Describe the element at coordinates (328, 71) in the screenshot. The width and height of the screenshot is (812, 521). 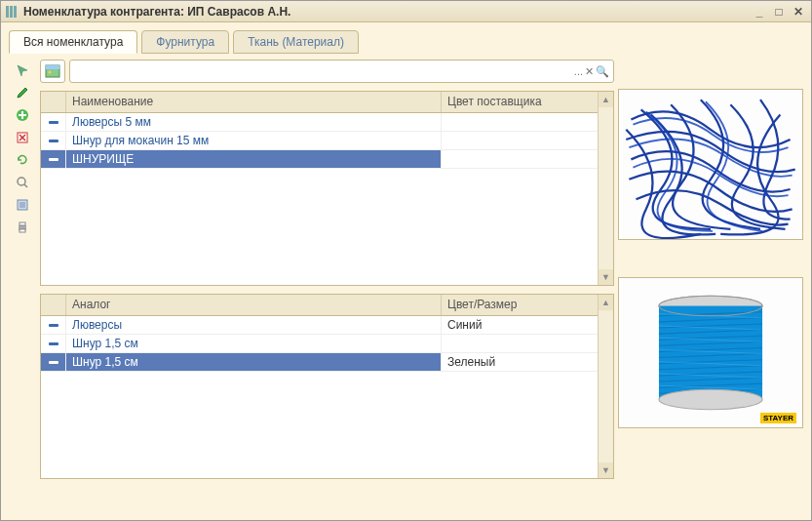
I see `search-row: ... ✕ 🔍` at that location.